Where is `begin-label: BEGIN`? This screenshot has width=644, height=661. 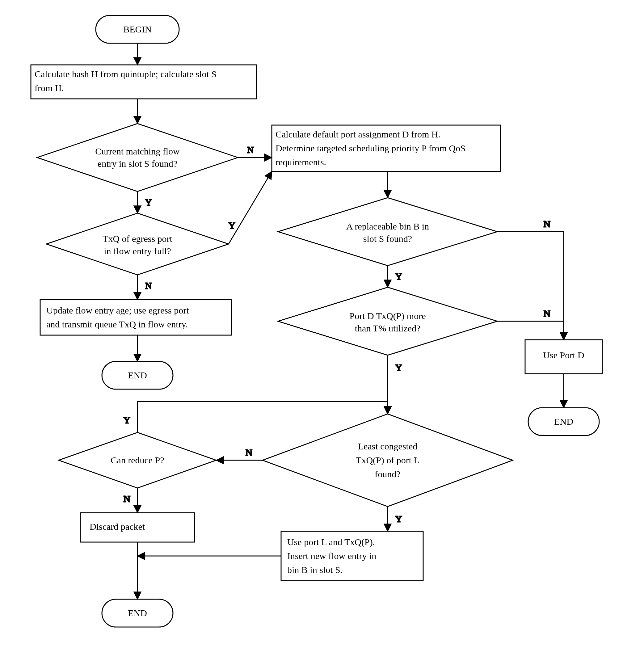 begin-label: BEGIN is located at coordinates (137, 29).